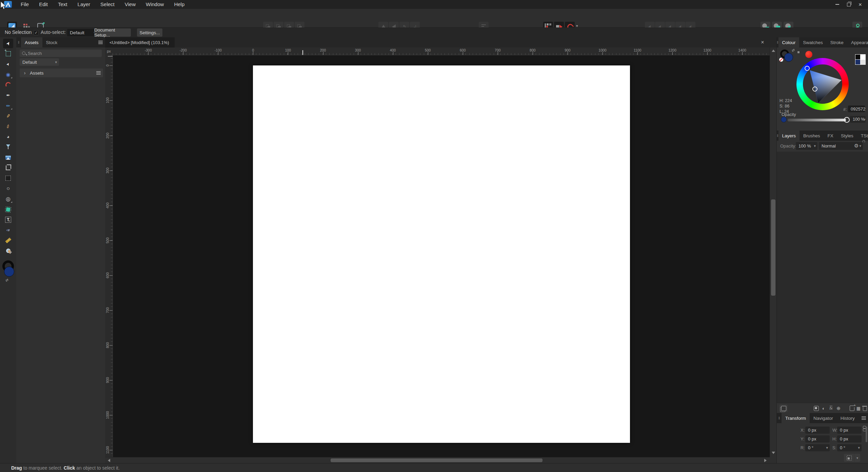 Image resolution: width=868 pixels, height=472 pixels. Describe the element at coordinates (437, 460) in the screenshot. I see `horizontal-scrollbar` at that location.